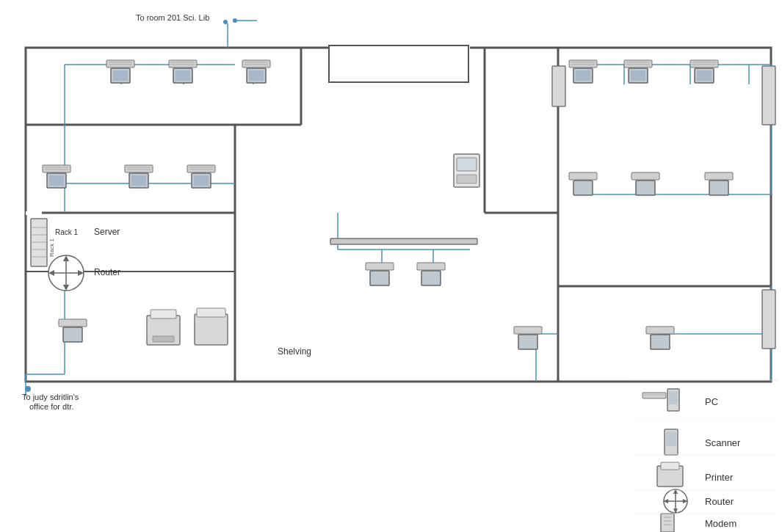 This screenshot has width=782, height=532. Describe the element at coordinates (723, 443) in the screenshot. I see `svg-text: Scanner` at that location.